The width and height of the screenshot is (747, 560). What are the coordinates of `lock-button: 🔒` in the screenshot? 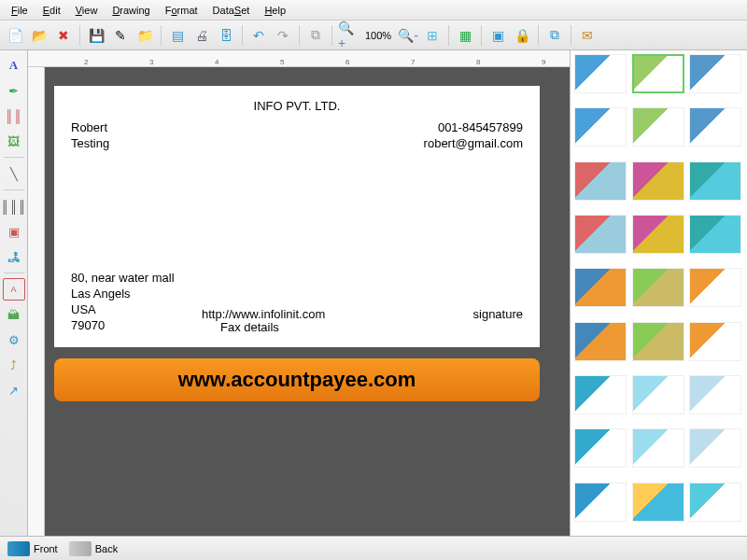 It's located at (522, 35).